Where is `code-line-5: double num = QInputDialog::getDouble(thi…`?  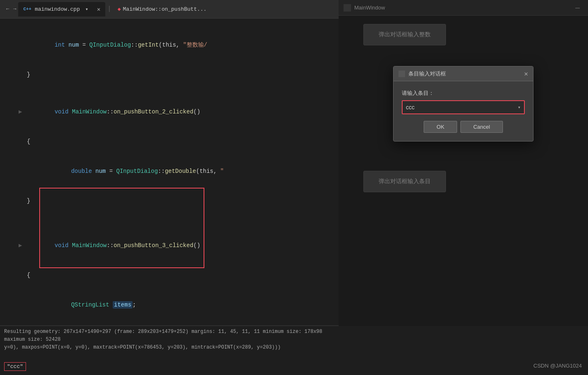 code-line-5: double num = QInputDialog::getDouble(thi… is located at coordinates (169, 171).